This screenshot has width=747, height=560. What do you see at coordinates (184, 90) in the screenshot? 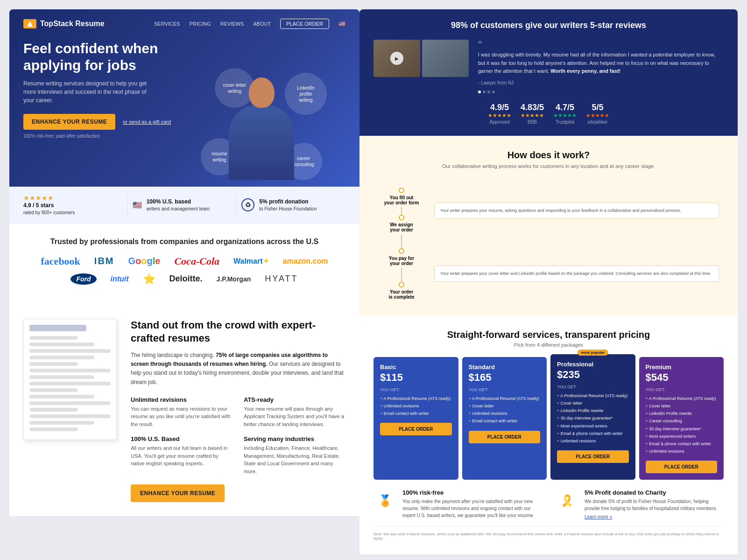
I see `hero-text: Feel confident when applying for jobs Re…` at bounding box center [184, 90].